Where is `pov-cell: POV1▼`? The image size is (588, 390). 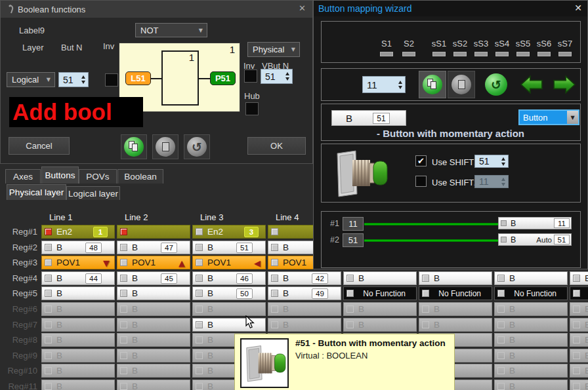
pov-cell: POV1▼ is located at coordinates (78, 262).